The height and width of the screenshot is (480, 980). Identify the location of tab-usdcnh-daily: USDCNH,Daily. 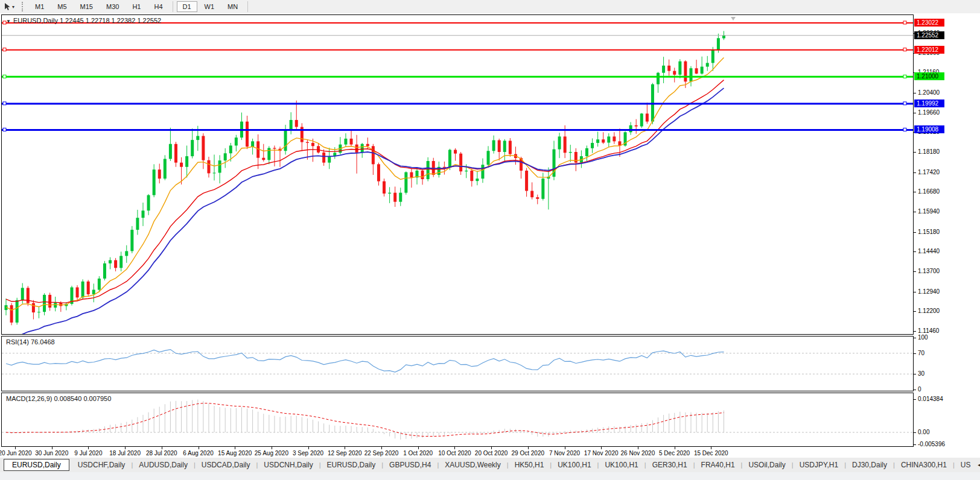
(288, 465).